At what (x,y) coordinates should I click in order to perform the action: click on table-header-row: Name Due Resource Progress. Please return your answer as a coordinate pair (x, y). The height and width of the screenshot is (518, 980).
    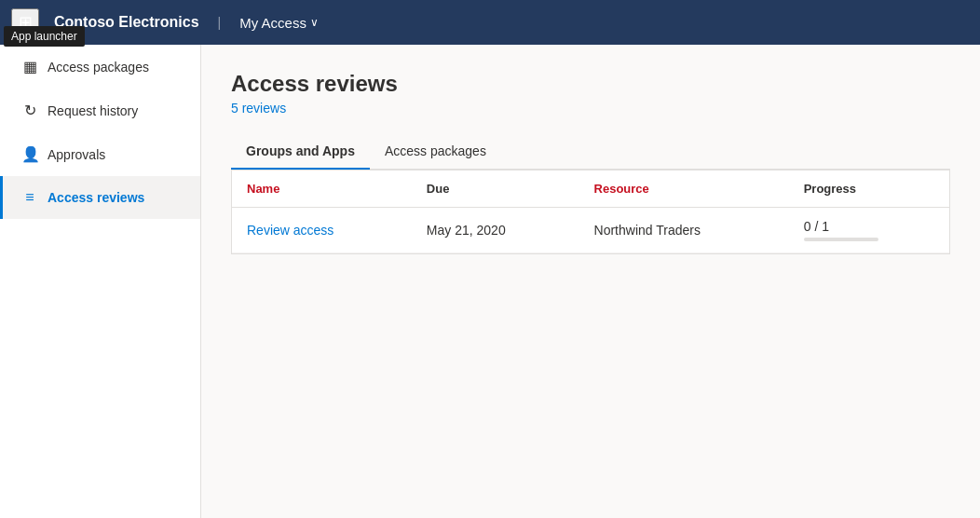
    Looking at the image, I should click on (591, 189).